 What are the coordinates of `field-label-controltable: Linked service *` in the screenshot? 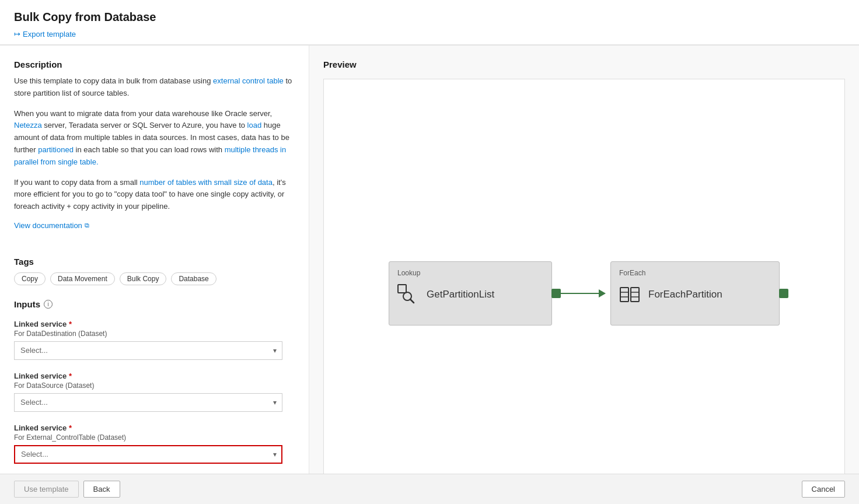 It's located at (154, 428).